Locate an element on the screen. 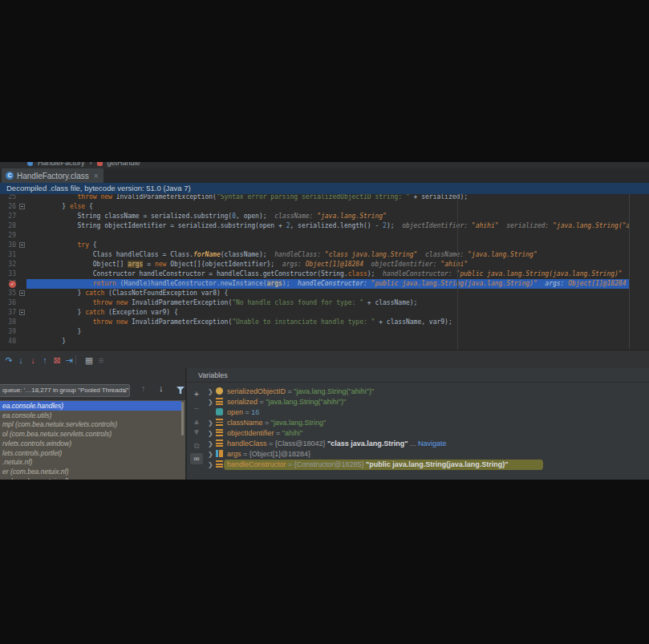  code-line: Class handleClass = Class.forName(classN… is located at coordinates (327, 255).